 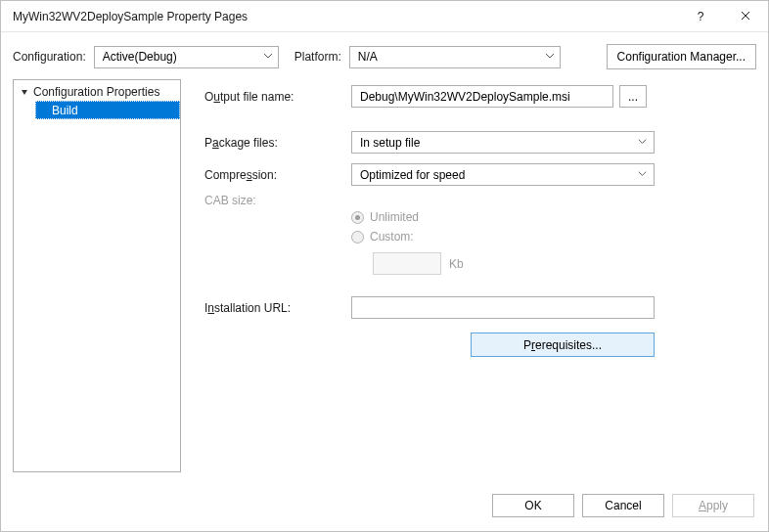 I want to click on output-file-input, so click(x=482, y=96).